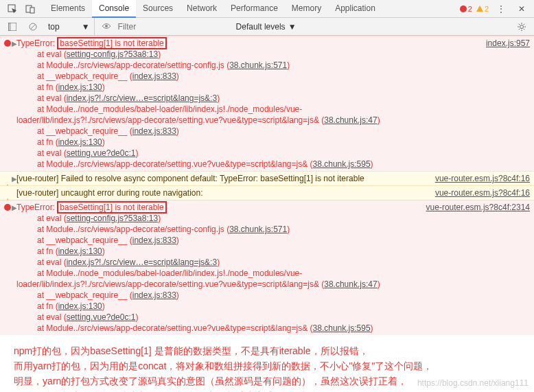 This screenshot has height=392, width=534. What do you see at coordinates (470, 9) in the screenshot?
I see `error-count: 2` at bounding box center [470, 9].